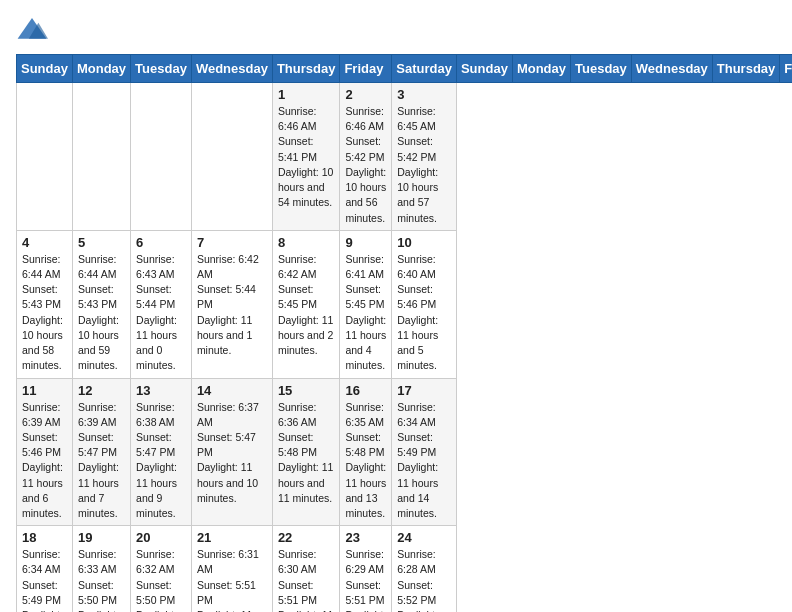 The height and width of the screenshot is (612, 792). I want to click on day-number: 17, so click(424, 390).